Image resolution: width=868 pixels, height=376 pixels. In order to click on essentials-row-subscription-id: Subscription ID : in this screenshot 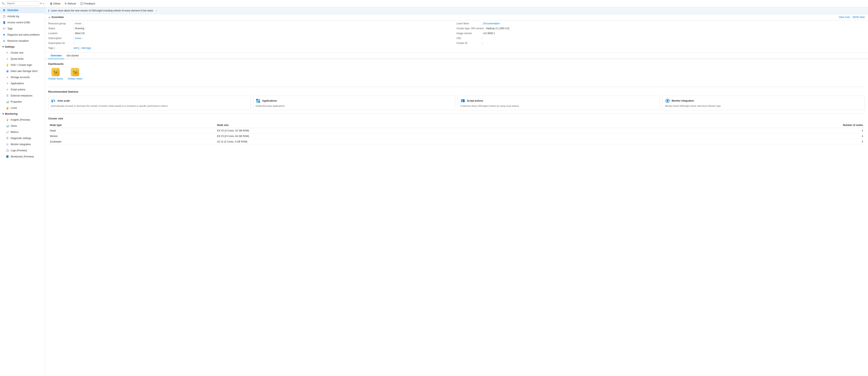, I will do `click(252, 44)`.